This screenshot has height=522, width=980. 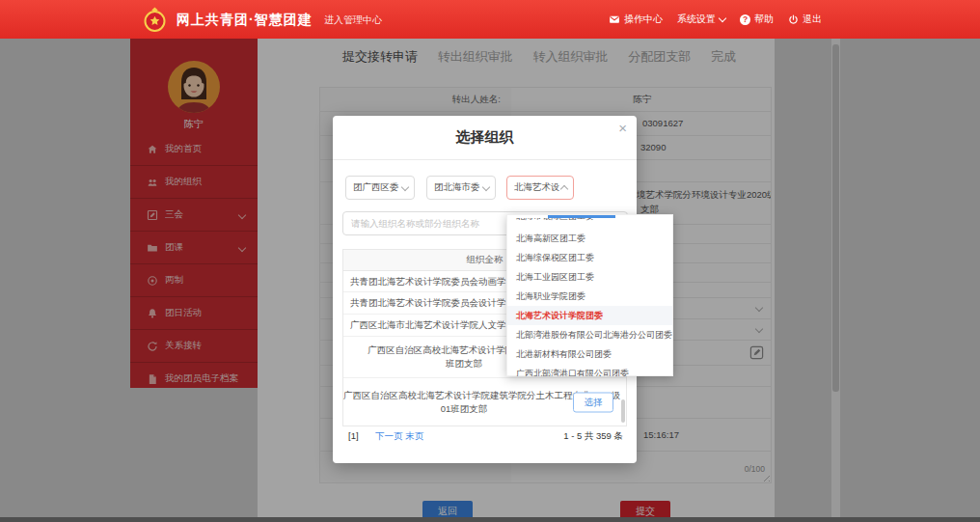 What do you see at coordinates (793, 19) in the screenshot?
I see `power-icon` at bounding box center [793, 19].